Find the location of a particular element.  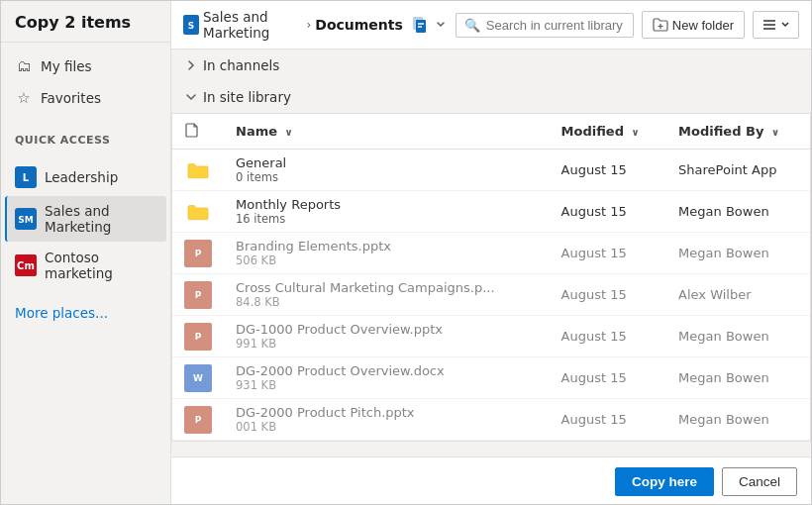

file-meta: 0 items is located at coordinates (261, 177).